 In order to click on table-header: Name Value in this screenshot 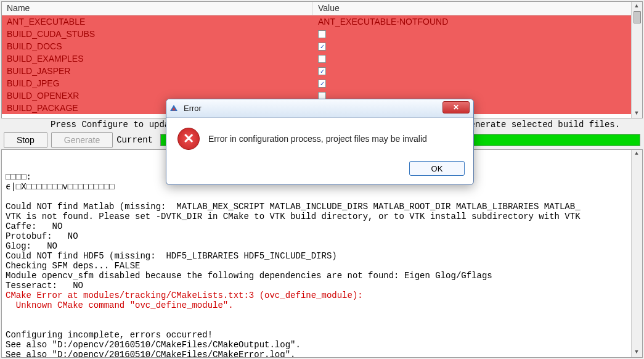, I will do `click(317, 9)`.